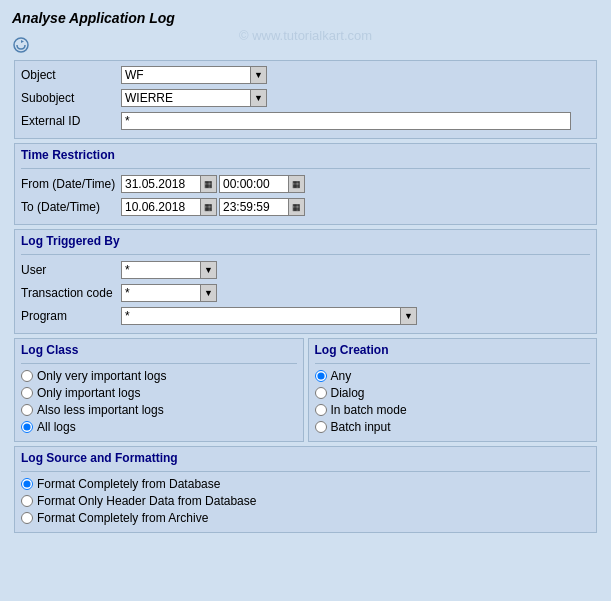 This screenshot has width=611, height=601. I want to click on to-date-input, so click(161, 207).